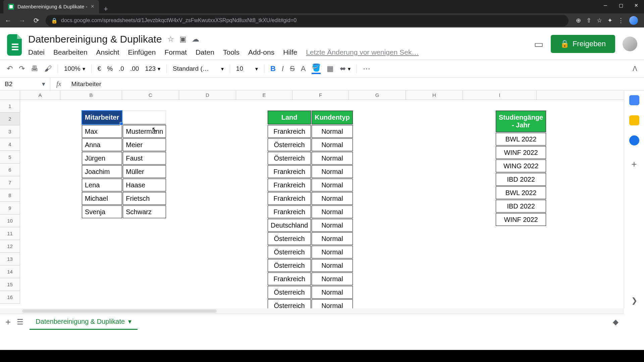 The image size is (644, 362). What do you see at coordinates (95, 39) in the screenshot?
I see `doc-title: Datenbereinigung & Duplikate` at bounding box center [95, 39].